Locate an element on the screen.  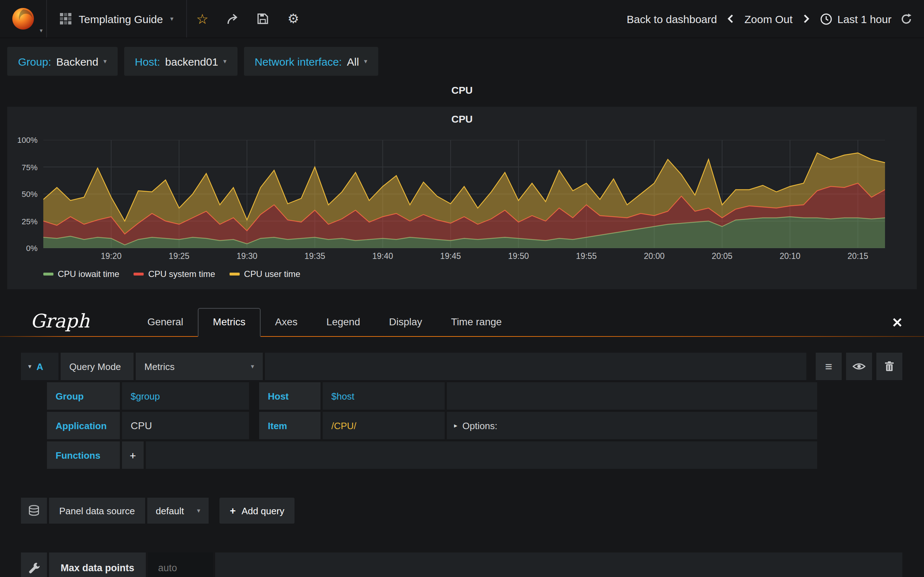
navbar-actions: ☆ ⚙ is located at coordinates (248, 19).